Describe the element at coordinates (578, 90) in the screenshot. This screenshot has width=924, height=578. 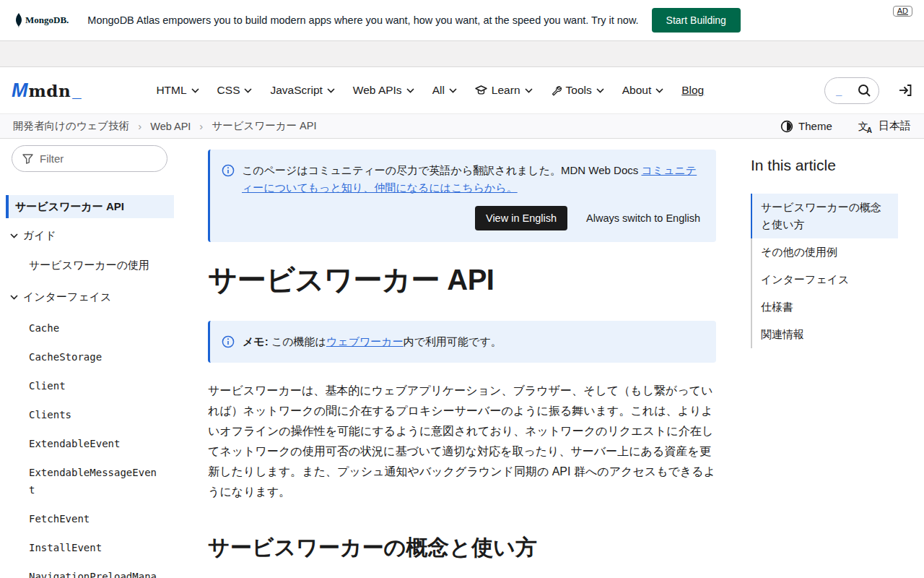
I see `nav-item-tools: Tools` at that location.